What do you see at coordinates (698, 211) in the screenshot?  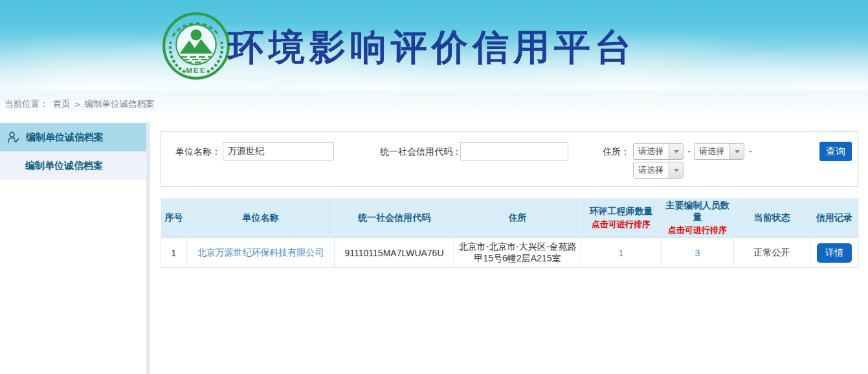 I see `col-staff-count-label: 主要编制人员数量` at bounding box center [698, 211].